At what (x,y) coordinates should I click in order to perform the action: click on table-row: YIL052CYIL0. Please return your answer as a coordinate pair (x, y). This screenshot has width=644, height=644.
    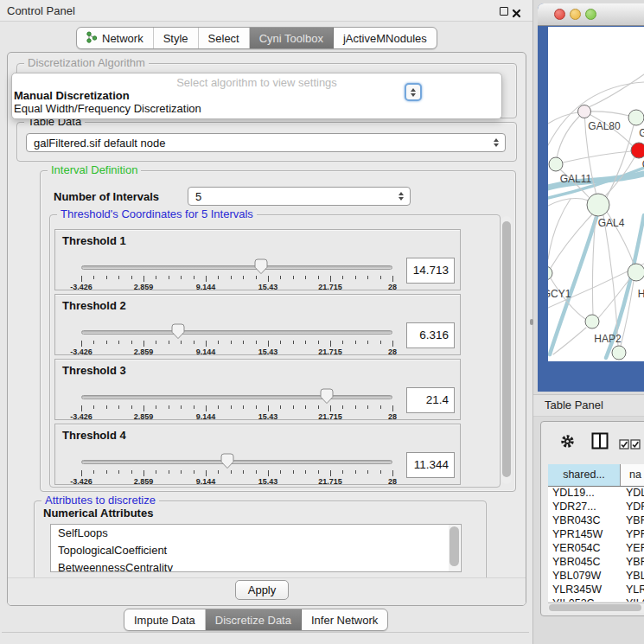
    Looking at the image, I should click on (596, 600).